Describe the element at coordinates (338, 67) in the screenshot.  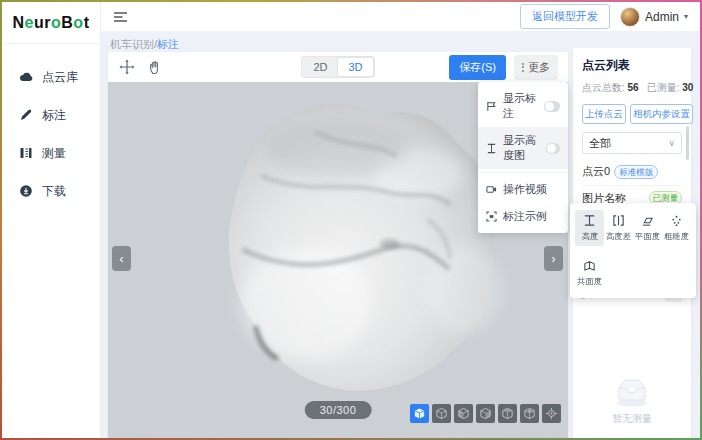
I see `canvas-toolbar: 2D 3D 保存(S) 更多 显示标注` at that location.